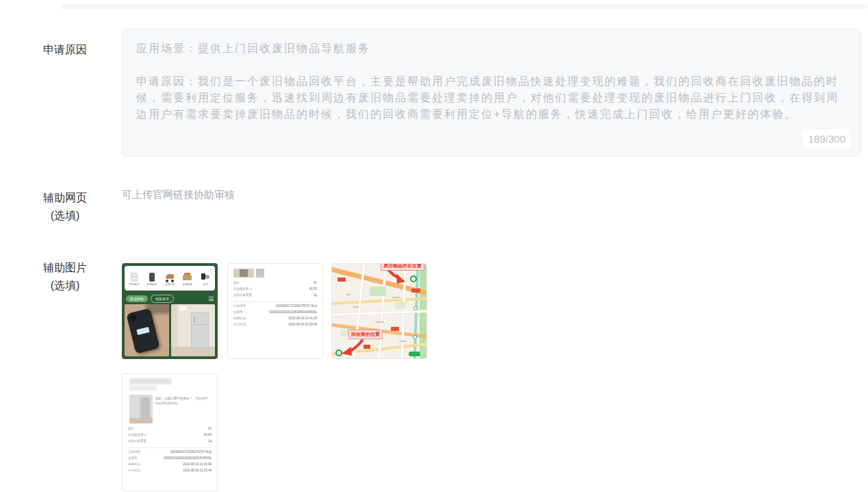  Describe the element at coordinates (170, 277) in the screenshot. I see `scooter-icon` at that location.